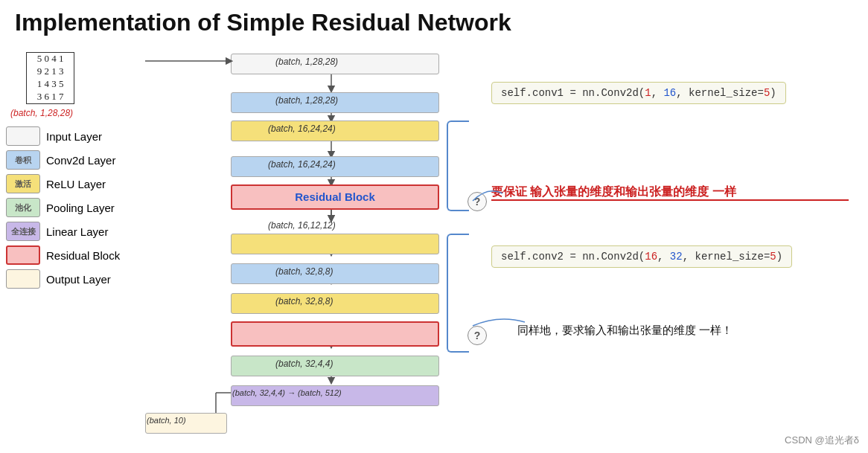  What do you see at coordinates (307, 62) in the screenshot?
I see `shape-label-1: (batch, 1,28,28)` at bounding box center [307, 62].